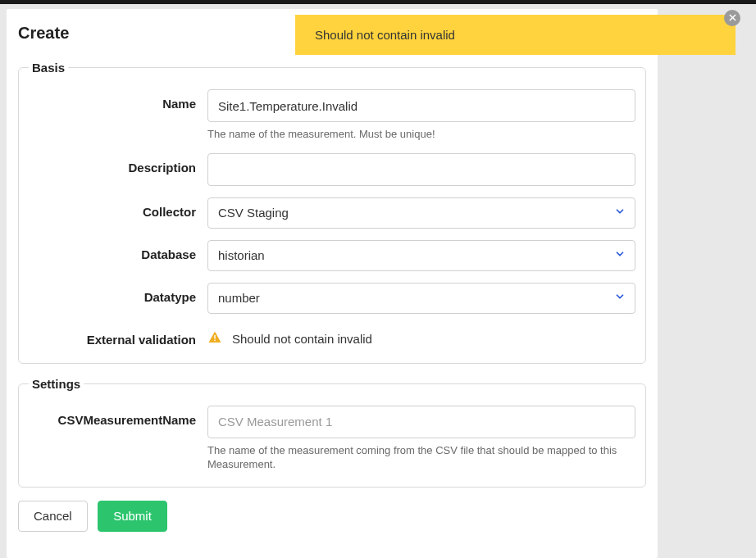  I want to click on toast-message: Should not contain invalid, so click(385, 34).